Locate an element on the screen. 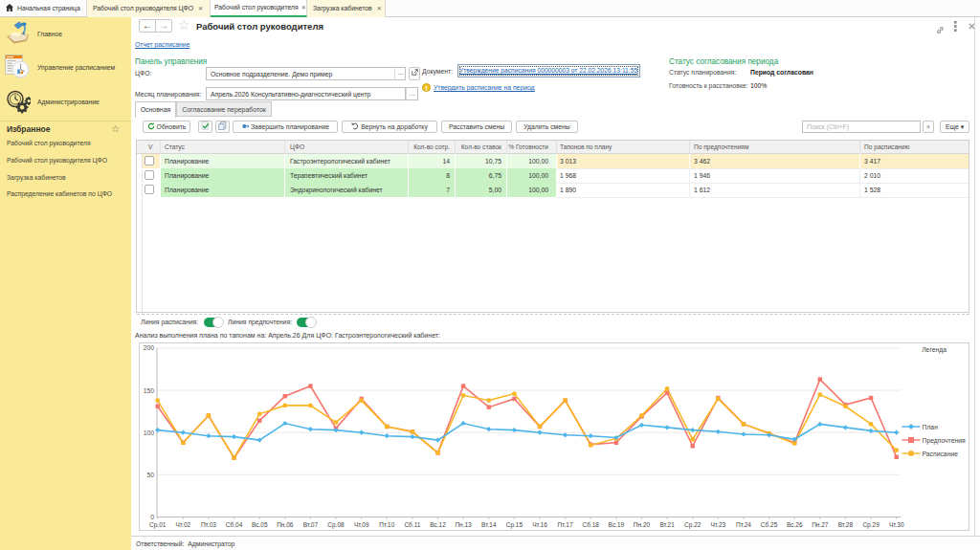  svg-text: Чт.30 is located at coordinates (897, 524).